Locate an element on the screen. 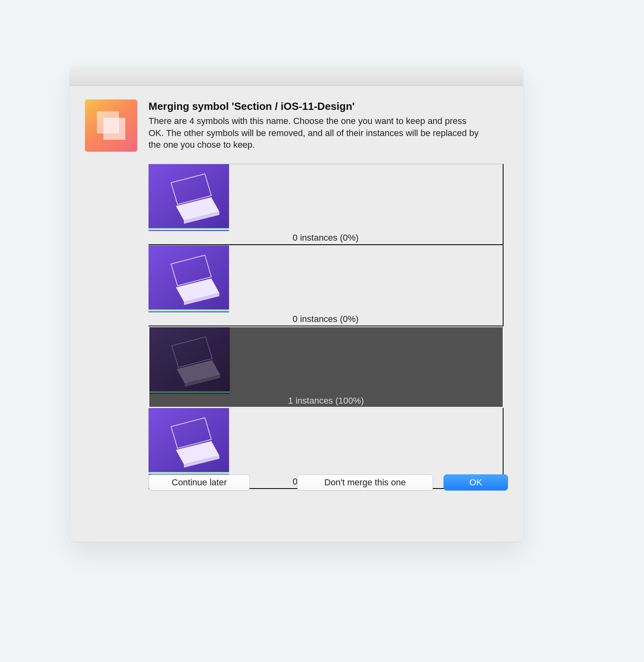  app-icon is located at coordinates (111, 126).